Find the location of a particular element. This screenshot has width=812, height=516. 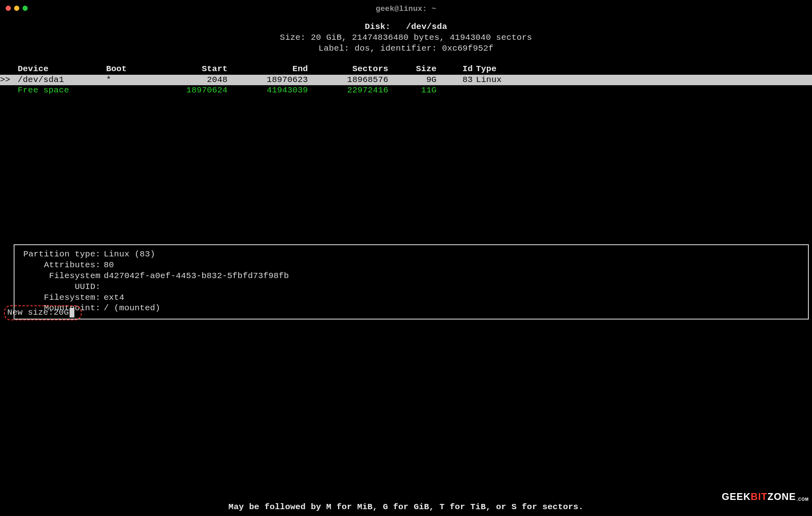

wm-d: .COM is located at coordinates (803, 500).